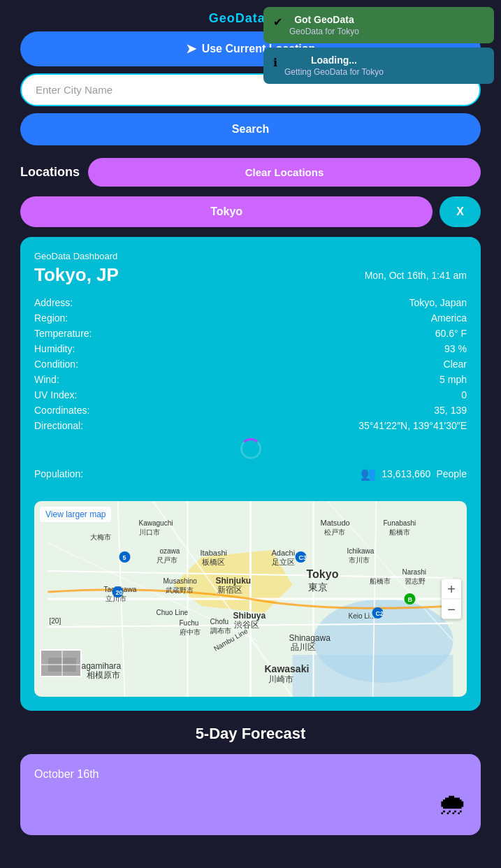  I want to click on svg-text: 松戸市, so click(335, 533).